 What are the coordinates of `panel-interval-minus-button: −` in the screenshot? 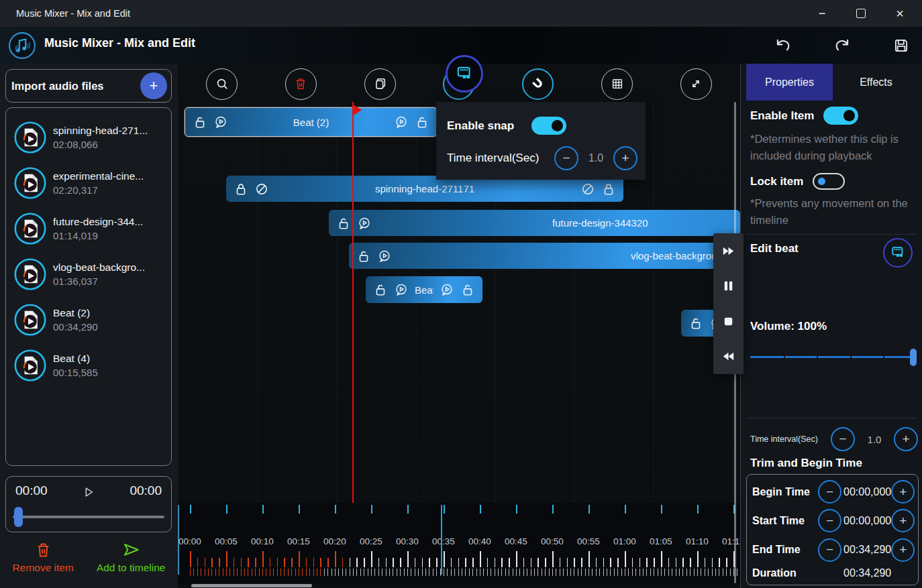 It's located at (843, 439).